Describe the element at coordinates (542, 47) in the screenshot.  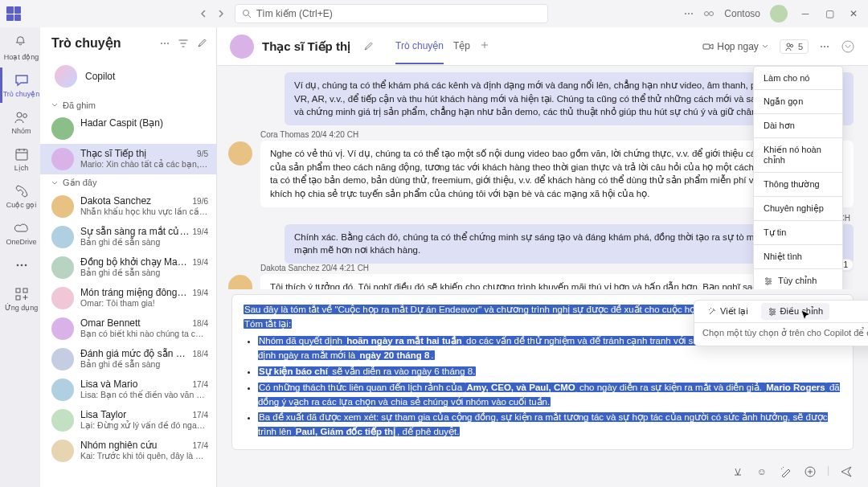
I see `conversation-header: Thạc sĩ Tiếp thị Trò chuyện Tệp Họp ngay…` at that location.